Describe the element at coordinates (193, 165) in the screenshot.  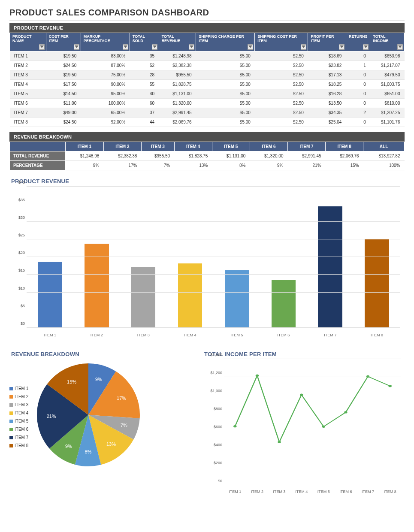
I see `cell: 13%` at that location.